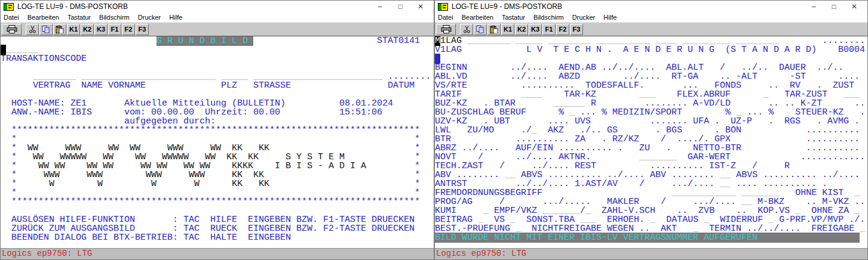 Image resolution: width=868 pixels, height=260 pixels. What do you see at coordinates (651, 41) in the screenshot?
I see `terminal-line: M1LAG ________ _____ ________ __________…` at bounding box center [651, 41].